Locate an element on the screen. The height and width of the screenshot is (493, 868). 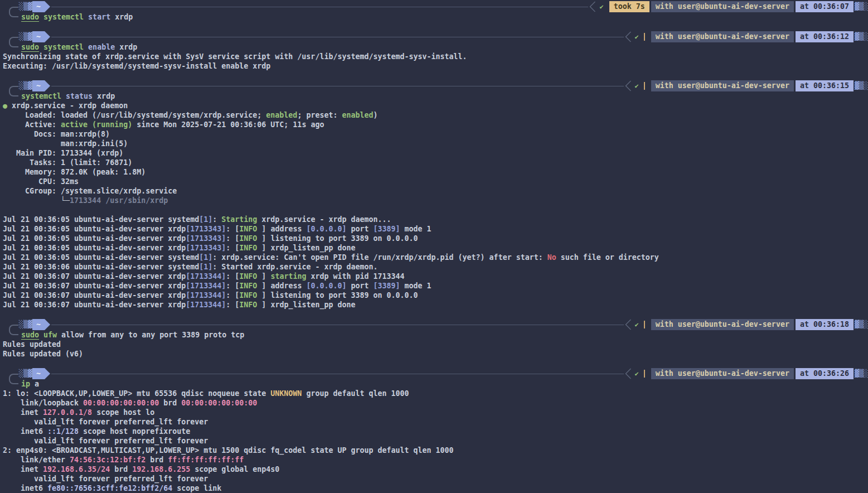
text-token: Rules updated (v6) is located at coordinates (43, 354).